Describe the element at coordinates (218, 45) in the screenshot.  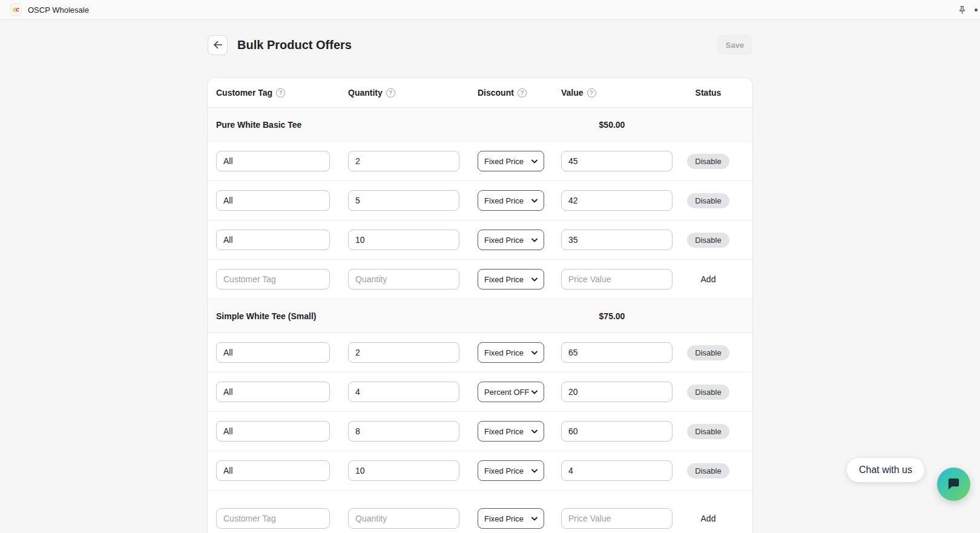
I see `arrow-left-icon` at that location.